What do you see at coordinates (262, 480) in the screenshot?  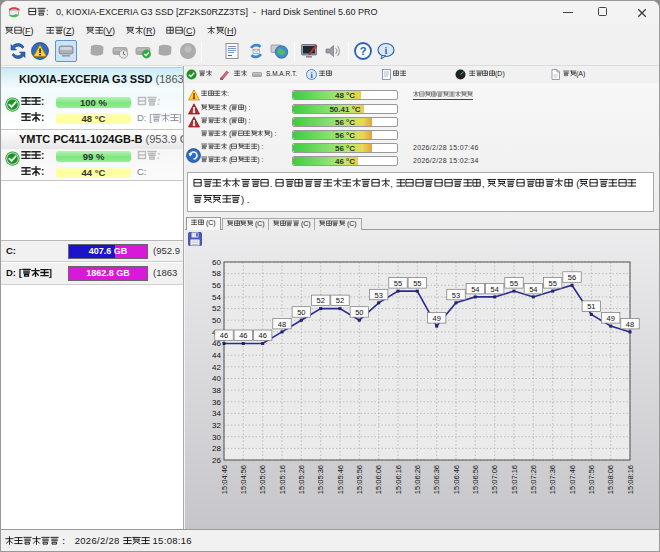 I see `svg-text: 15:05:06` at bounding box center [262, 480].